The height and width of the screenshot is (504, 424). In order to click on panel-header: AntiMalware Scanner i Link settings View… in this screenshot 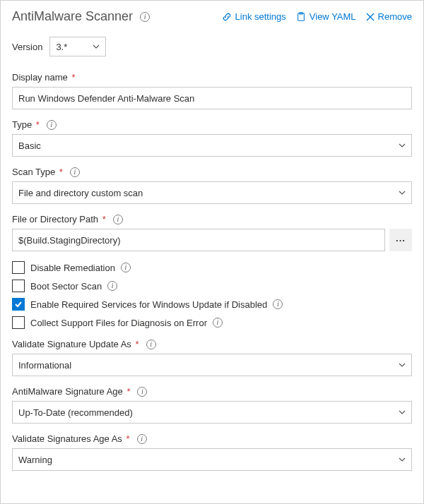, I will do `click(212, 17)`.